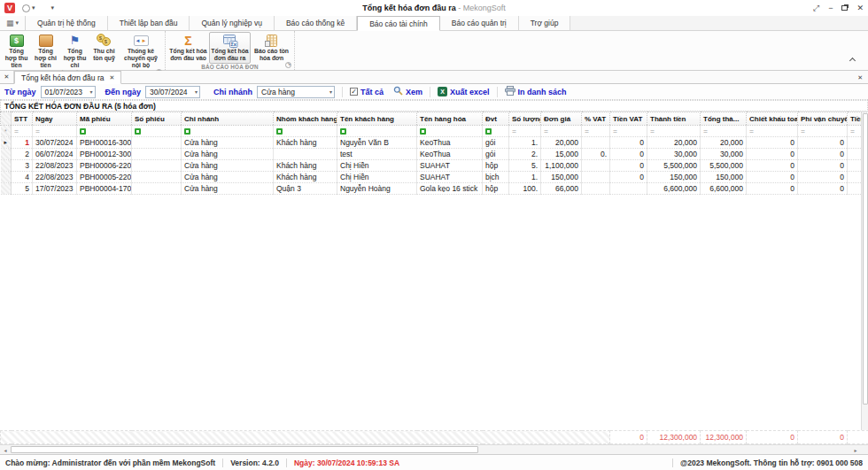 The image size is (868, 470). What do you see at coordinates (7, 77) in the screenshot?
I see `close-all-tabs-button: ✕` at bounding box center [7, 77].